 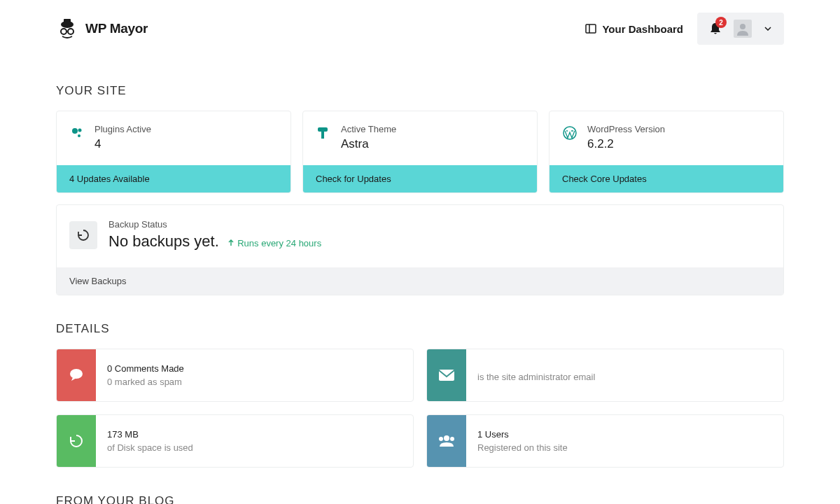 What do you see at coordinates (447, 375) in the screenshot?
I see `email-icon` at bounding box center [447, 375].